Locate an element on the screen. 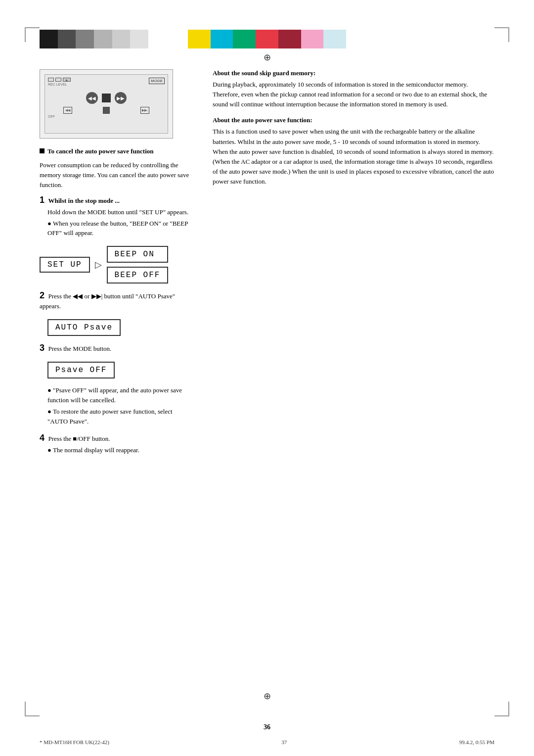 Image resolution: width=534 pixels, height=756 pixels. step-2: 2 Press the ◀◀ or ▶▶| button until "AUTO… is located at coordinates (116, 301).